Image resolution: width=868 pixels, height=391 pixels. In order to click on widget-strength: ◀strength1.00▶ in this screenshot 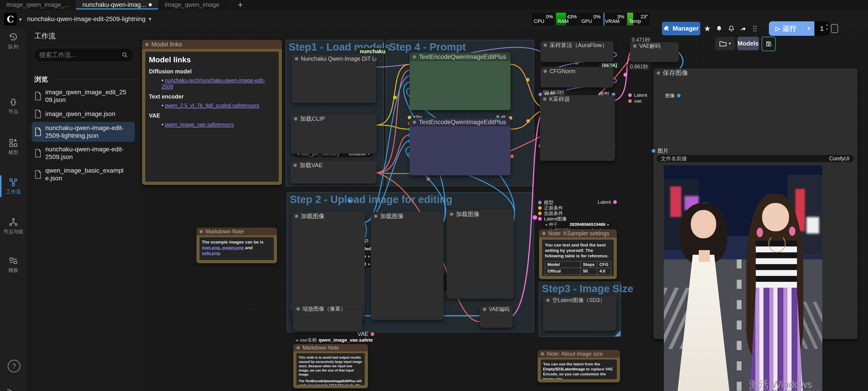, I will do `click(577, 151)`.